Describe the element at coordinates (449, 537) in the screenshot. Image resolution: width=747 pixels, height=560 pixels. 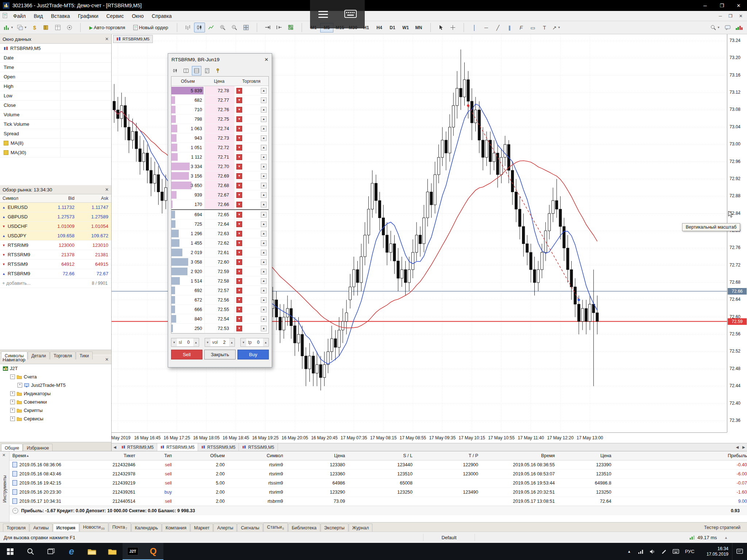
I see `profile-indicator: Default` at that location.